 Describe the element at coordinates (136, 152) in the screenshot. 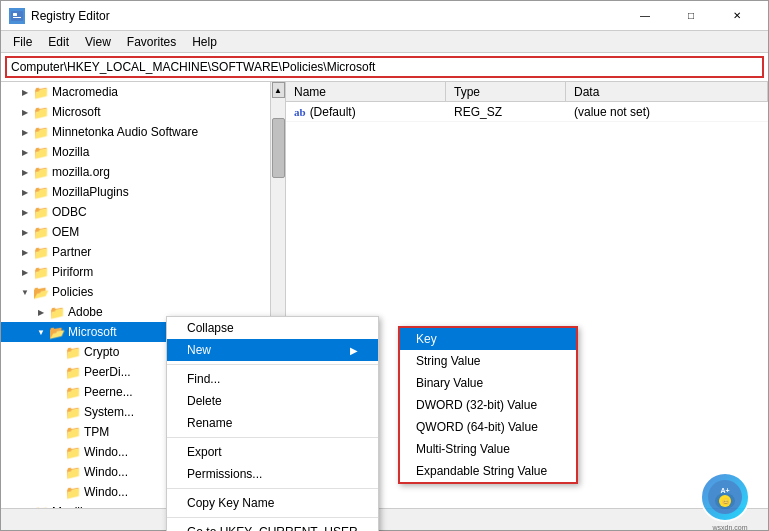

I see `tree-item-mozilla: ▶ 📁 Mozilla` at that location.